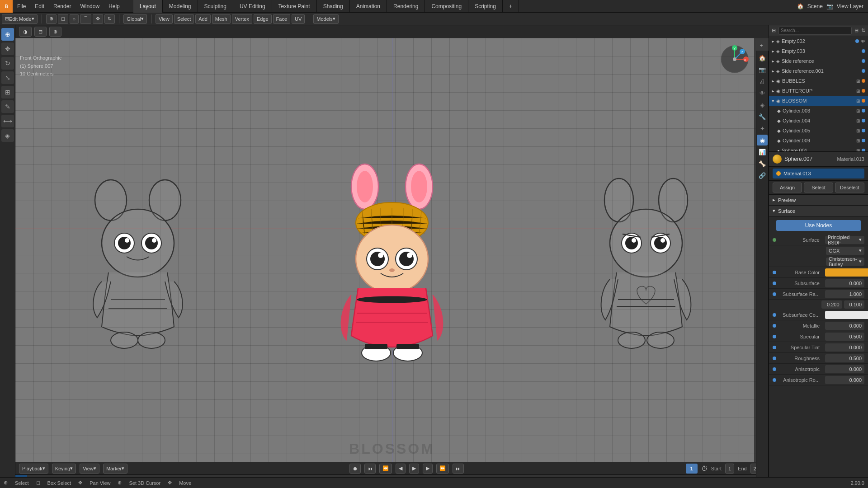  Describe the element at coordinates (762, 152) in the screenshot. I see `properties-tab-data: 📊` at that location.